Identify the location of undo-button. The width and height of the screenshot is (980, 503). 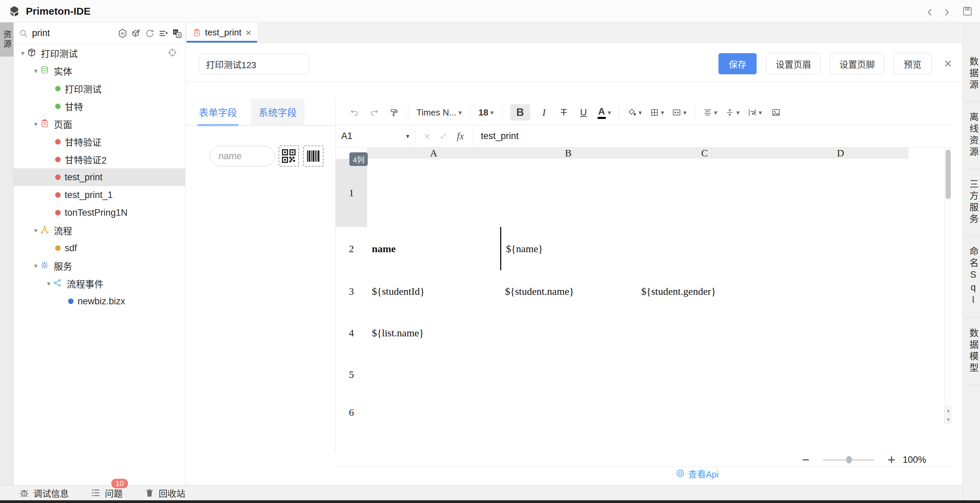
(355, 113).